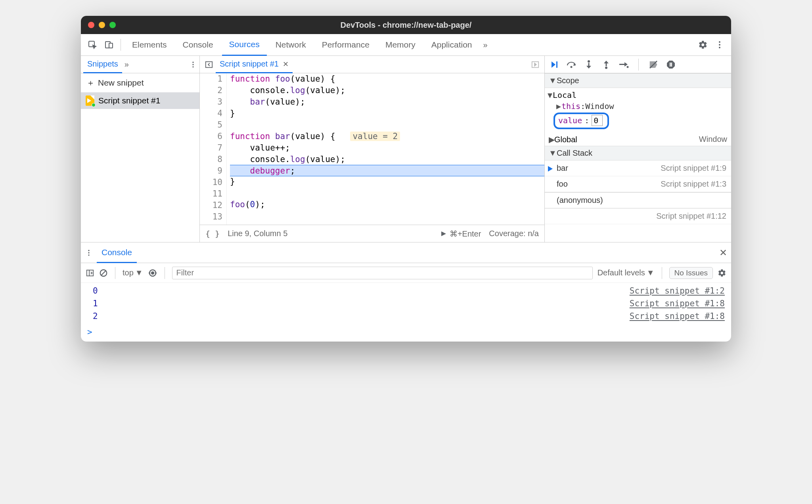  What do you see at coordinates (291, 45) in the screenshot?
I see `tab-network: Network` at bounding box center [291, 45].